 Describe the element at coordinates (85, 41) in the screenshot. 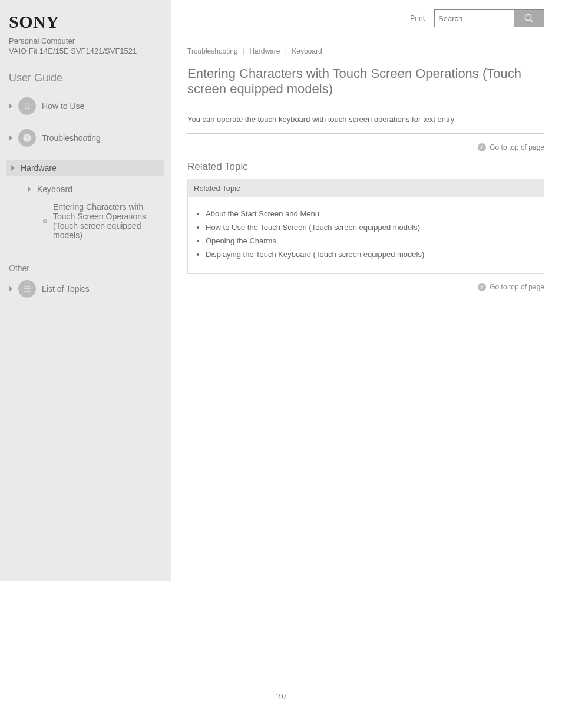

I see `product-name: Personal Computer` at that location.